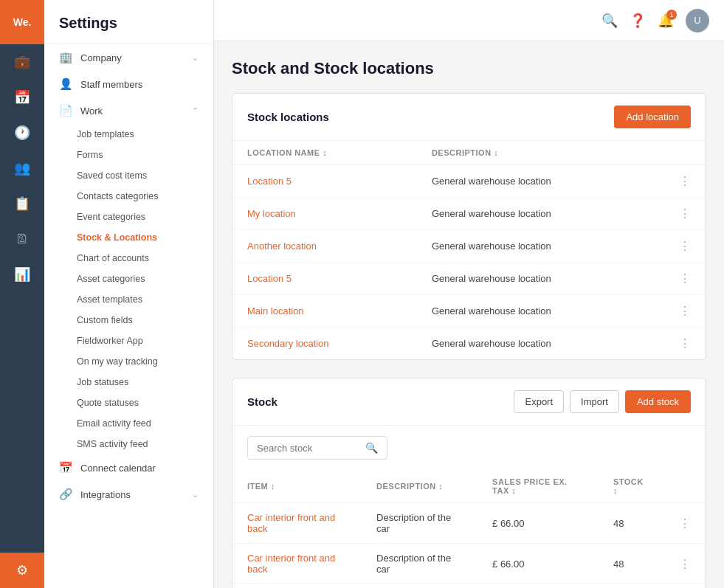  Describe the element at coordinates (22, 22) in the screenshot. I see `logo: We.` at that location.